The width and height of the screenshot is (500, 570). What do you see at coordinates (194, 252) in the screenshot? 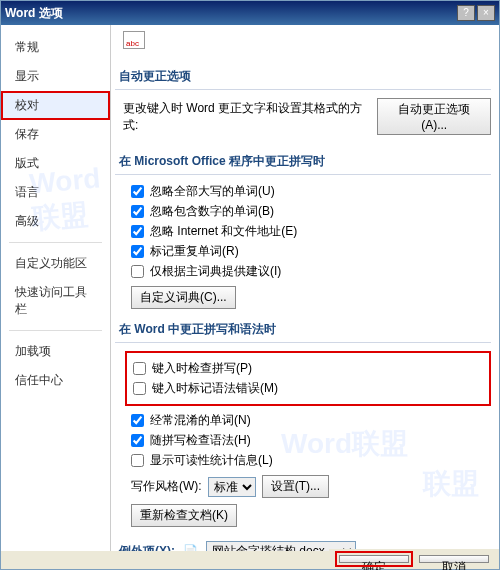
I see `chk-flag-repeated-label: 标记重复单词(R)` at bounding box center [194, 252].